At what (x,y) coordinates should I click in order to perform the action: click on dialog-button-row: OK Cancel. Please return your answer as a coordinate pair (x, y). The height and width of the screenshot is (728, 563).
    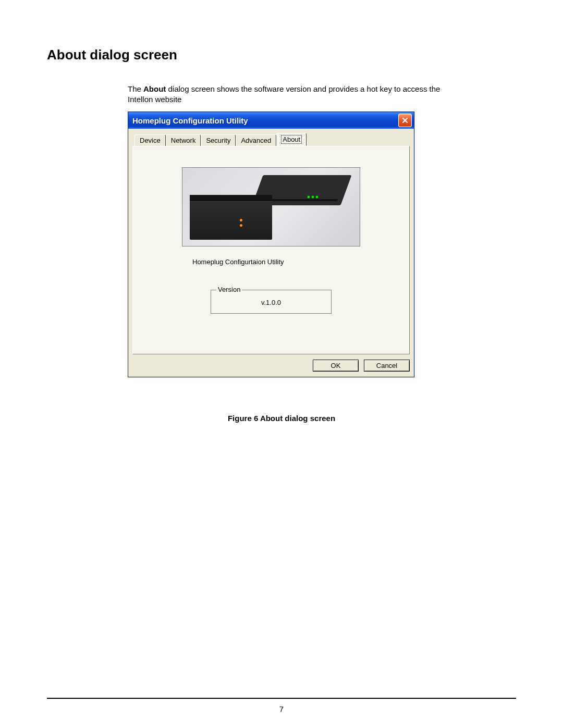
    Looking at the image, I should click on (271, 366).